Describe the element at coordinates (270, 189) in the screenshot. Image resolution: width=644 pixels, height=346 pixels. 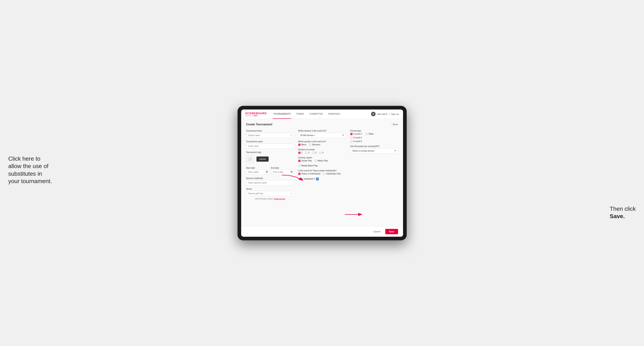
I see `venue-label: Venue` at that location.